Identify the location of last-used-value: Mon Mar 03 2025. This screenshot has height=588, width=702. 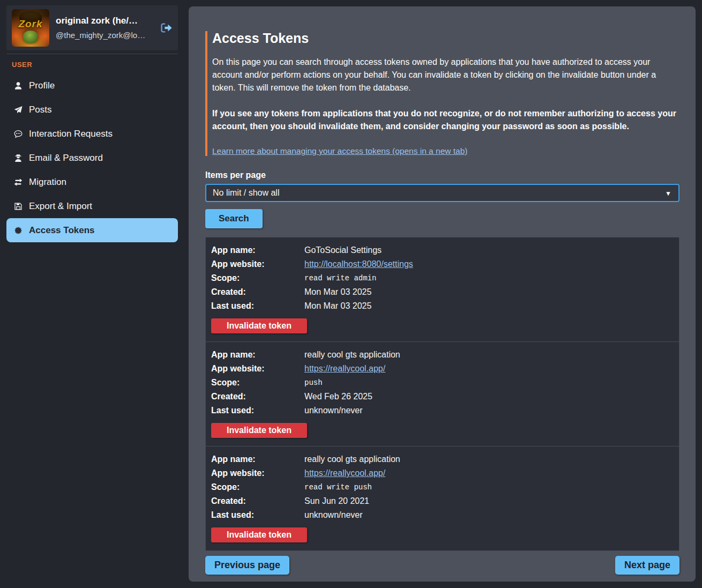
(338, 306).